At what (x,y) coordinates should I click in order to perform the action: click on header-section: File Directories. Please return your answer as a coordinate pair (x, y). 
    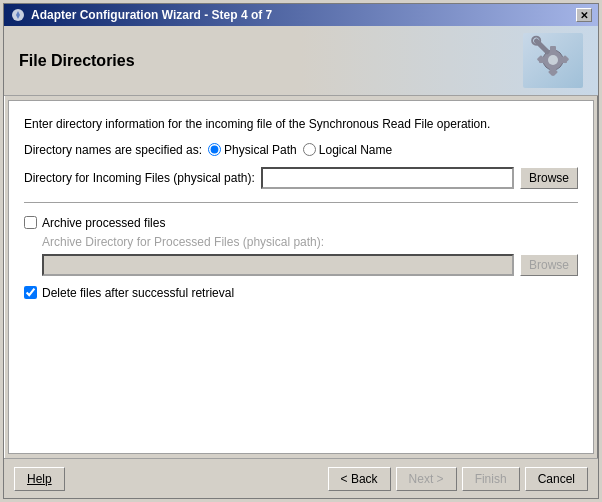
    Looking at the image, I should click on (301, 61).